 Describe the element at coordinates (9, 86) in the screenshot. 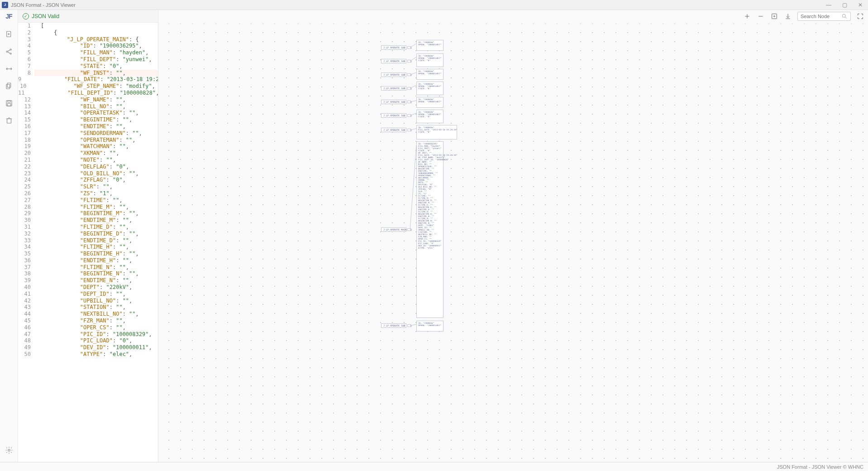

I see `copy-icon` at that location.